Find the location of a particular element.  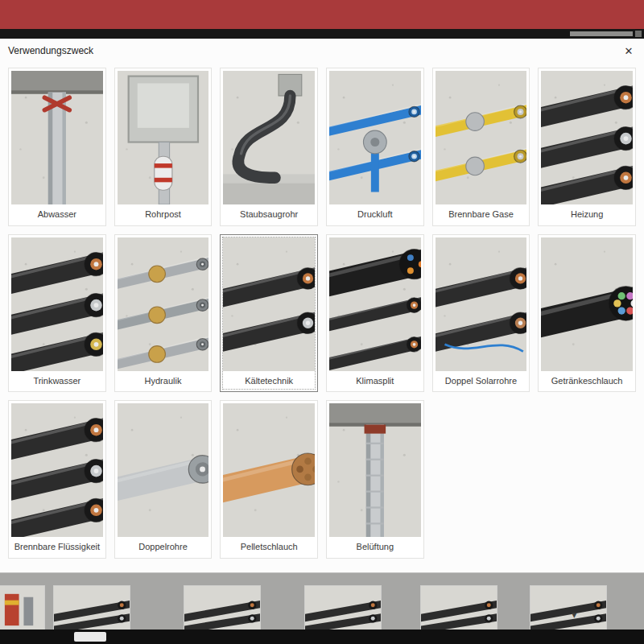

tile-label: Druckluft is located at coordinates (375, 216).